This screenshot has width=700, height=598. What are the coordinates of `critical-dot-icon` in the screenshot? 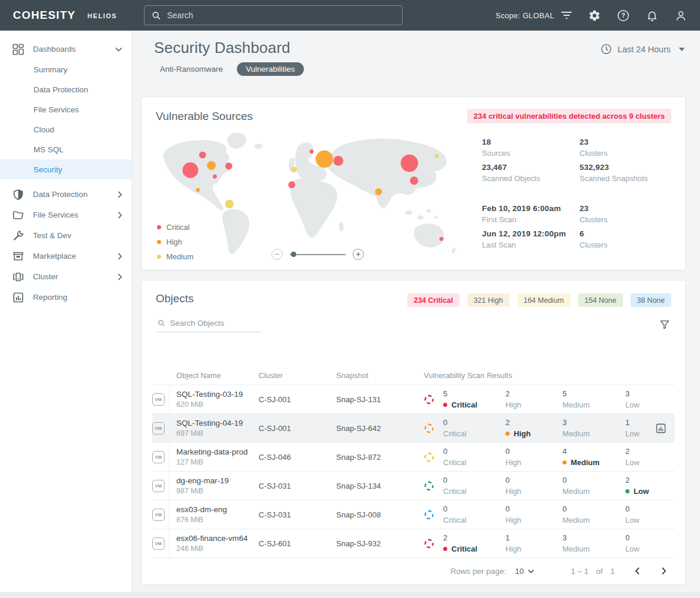 It's located at (159, 227).